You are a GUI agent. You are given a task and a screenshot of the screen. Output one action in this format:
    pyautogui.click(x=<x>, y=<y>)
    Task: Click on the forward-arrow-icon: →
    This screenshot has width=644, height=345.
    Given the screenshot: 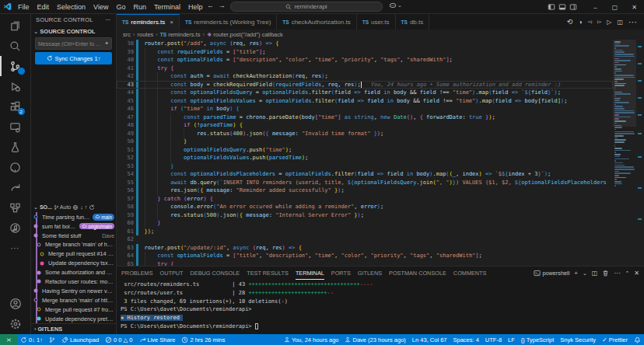 What is the action you would take?
    pyautogui.click(x=222, y=5)
    